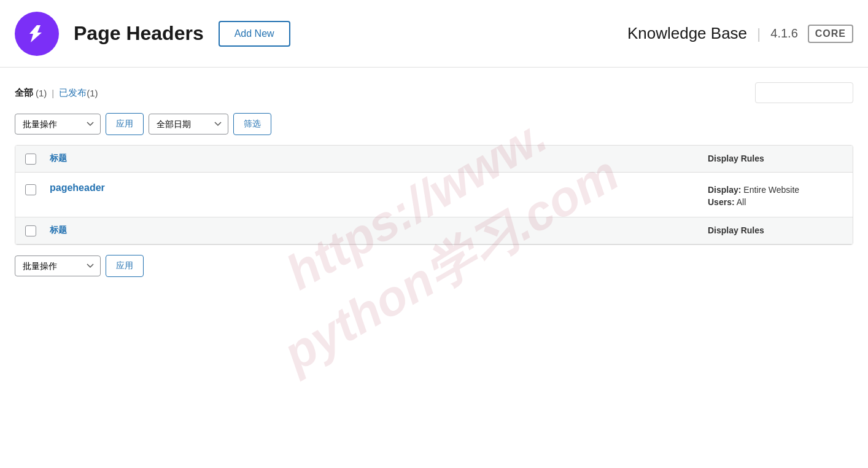  What do you see at coordinates (37, 158) in the screenshot?
I see `header-checkbox-col` at bounding box center [37, 158].